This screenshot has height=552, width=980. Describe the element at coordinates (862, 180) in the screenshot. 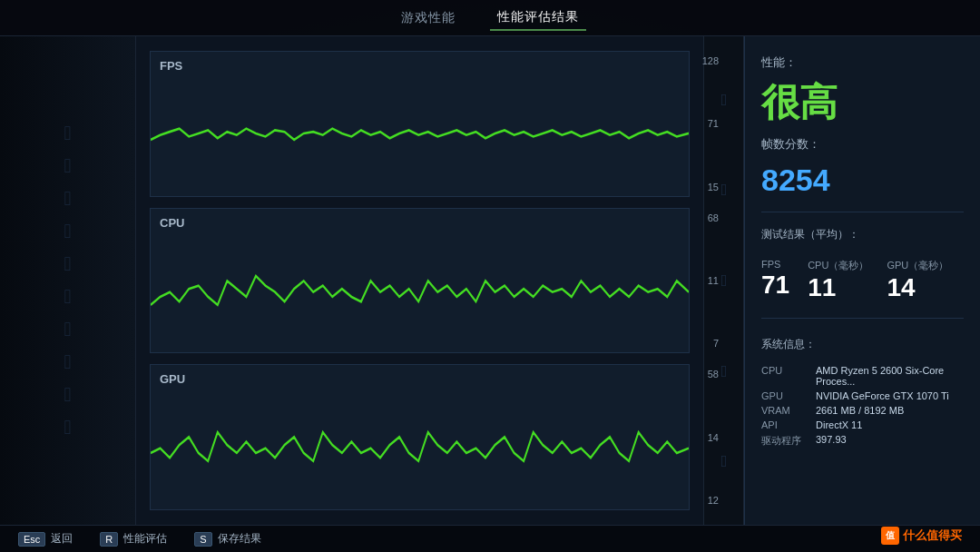

I see `frame-score: 8254` at that location.